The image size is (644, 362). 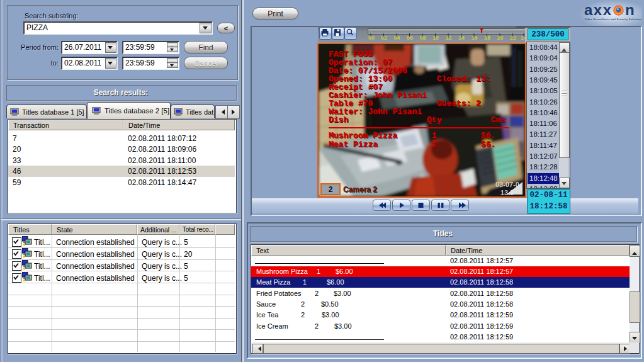 What do you see at coordinates (410, 38) in the screenshot?
I see `svg-text: 06` at bounding box center [410, 38].